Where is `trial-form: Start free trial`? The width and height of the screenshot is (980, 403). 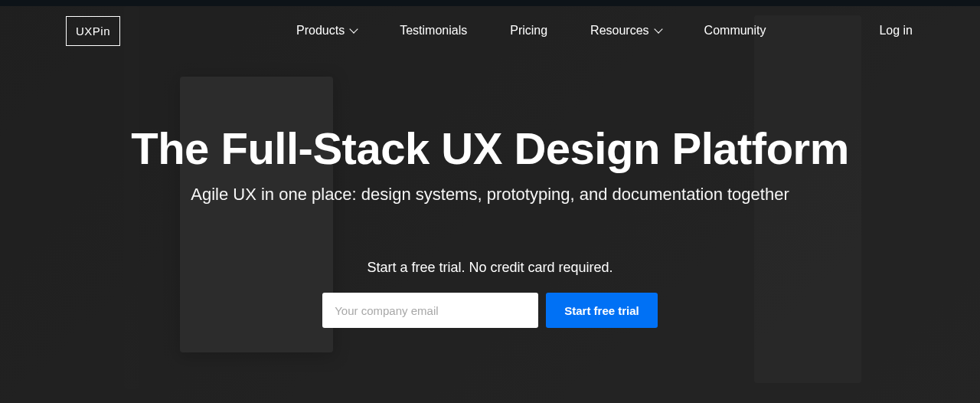
trial-form: Start free trial is located at coordinates (490, 310).